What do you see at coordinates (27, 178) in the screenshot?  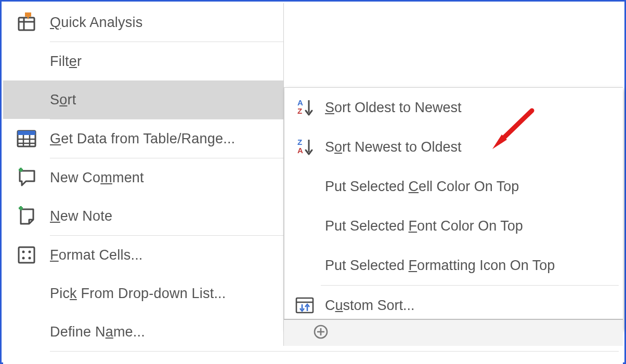 I see `new-comment-icon` at bounding box center [27, 178].